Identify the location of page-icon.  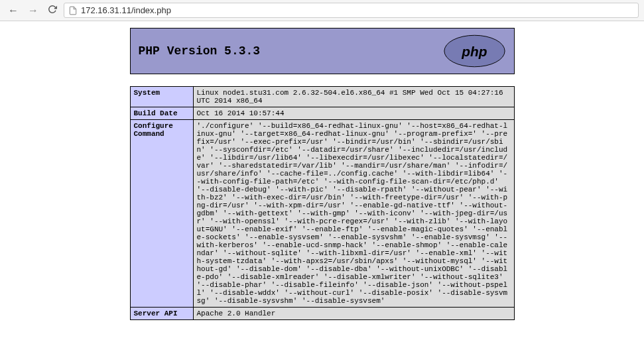
(73, 11).